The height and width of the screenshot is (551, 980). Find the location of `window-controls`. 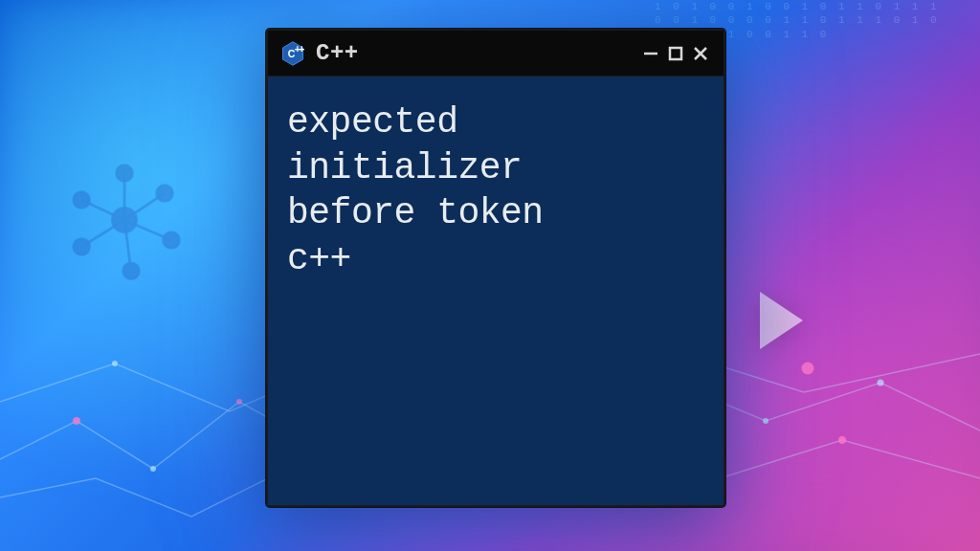

window-controls is located at coordinates (676, 54).